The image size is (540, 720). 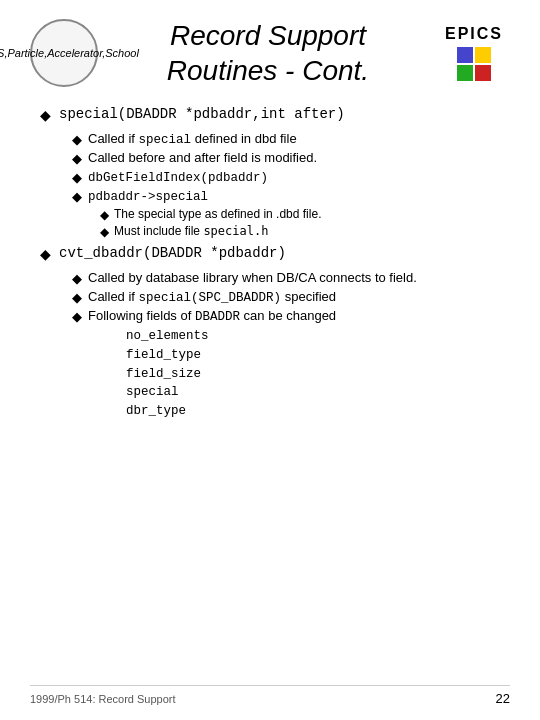 I want to click on sub-sub-2-text: Must include file special.h, so click(x=191, y=231).